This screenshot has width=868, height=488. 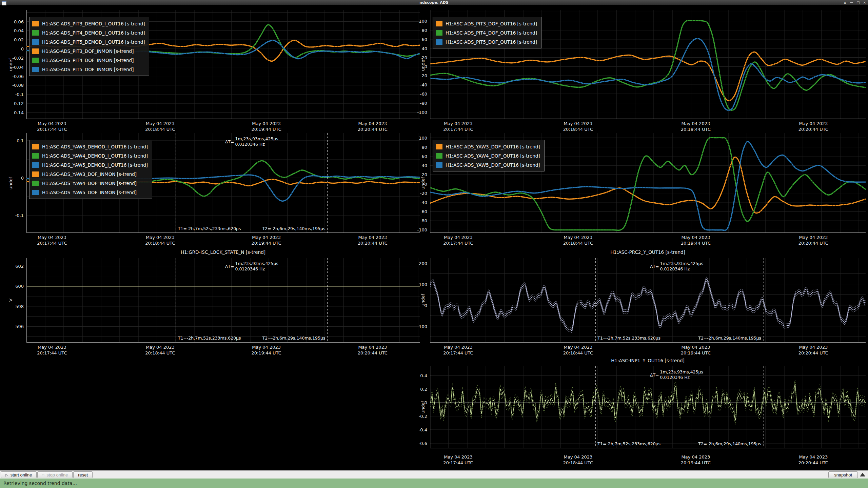 I want to click on reset-label: reset, so click(x=83, y=475).